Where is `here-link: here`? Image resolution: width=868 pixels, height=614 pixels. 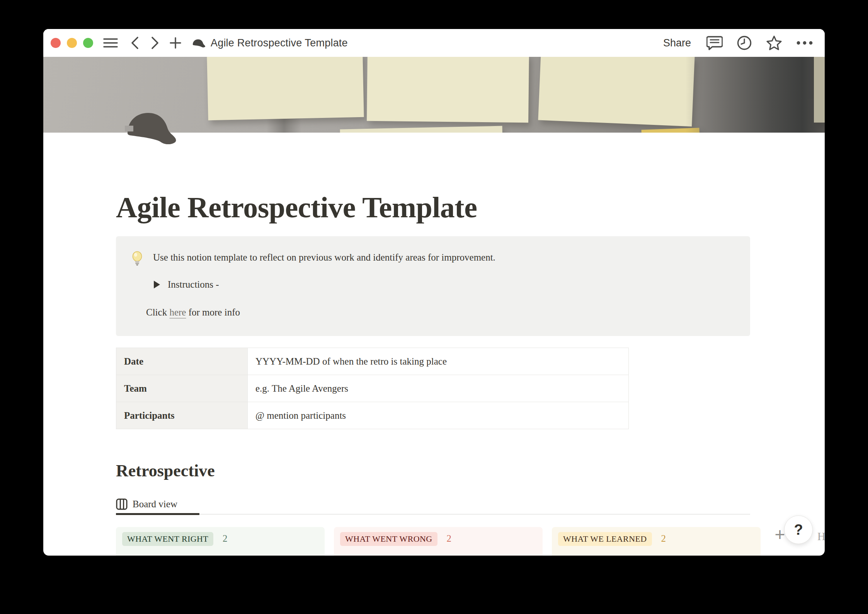
here-link: here is located at coordinates (178, 312).